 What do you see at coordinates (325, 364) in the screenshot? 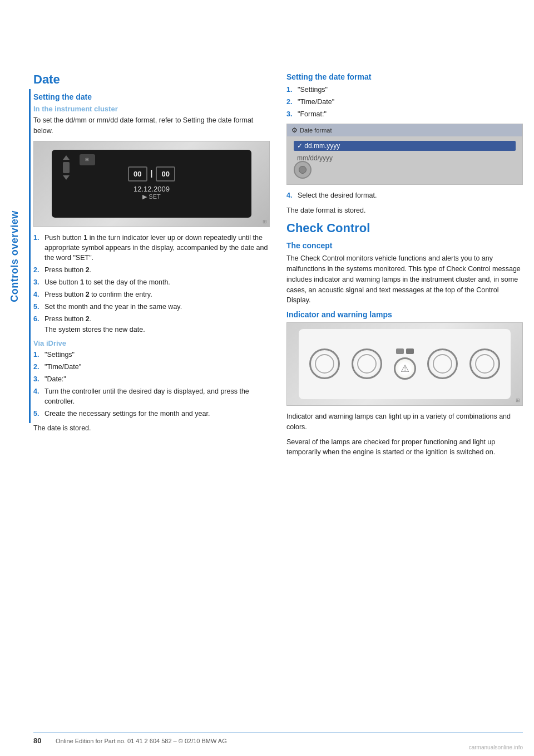
I see `gauge-speedometer-inner` at bounding box center [325, 364].